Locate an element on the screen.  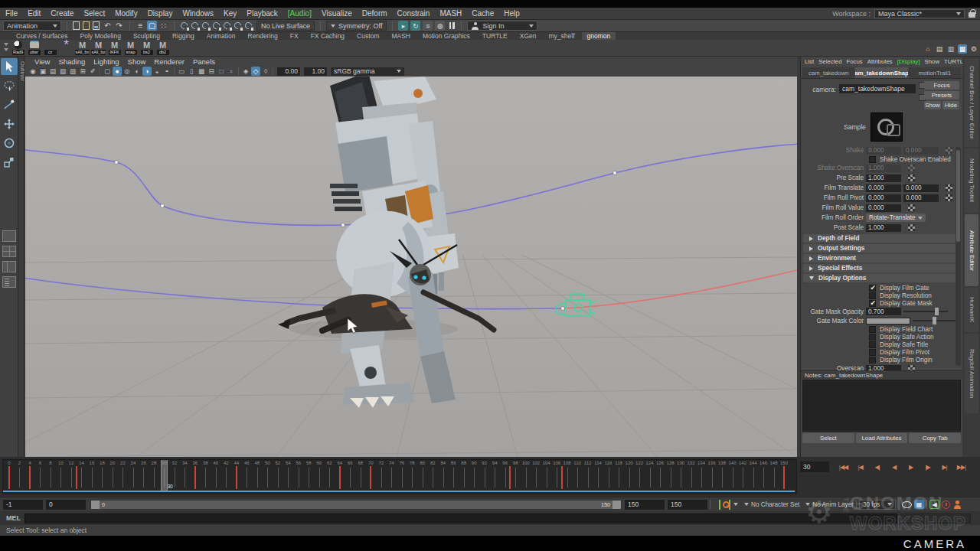
gate-mask-opacity-slider is located at coordinates (926, 311).